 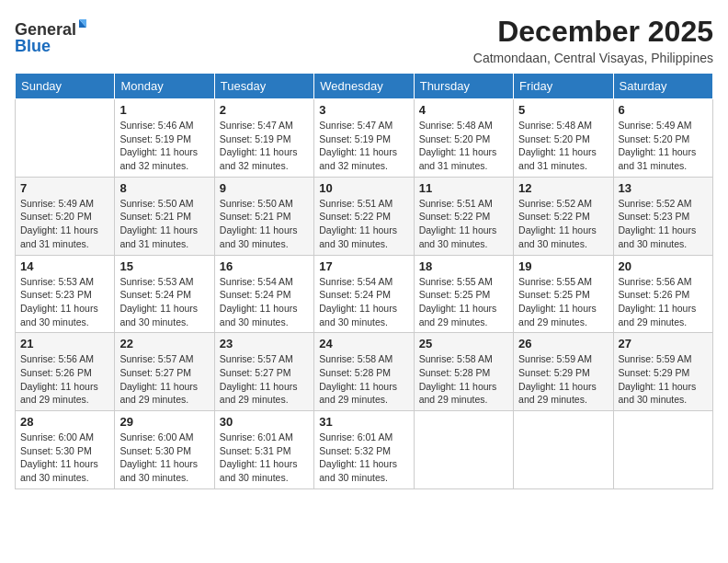 What do you see at coordinates (364, 138) in the screenshot?
I see `calendar-cell: 3Sunrise: 5:47 AMSunset: 5:19 PMDaylight…` at bounding box center [364, 138].